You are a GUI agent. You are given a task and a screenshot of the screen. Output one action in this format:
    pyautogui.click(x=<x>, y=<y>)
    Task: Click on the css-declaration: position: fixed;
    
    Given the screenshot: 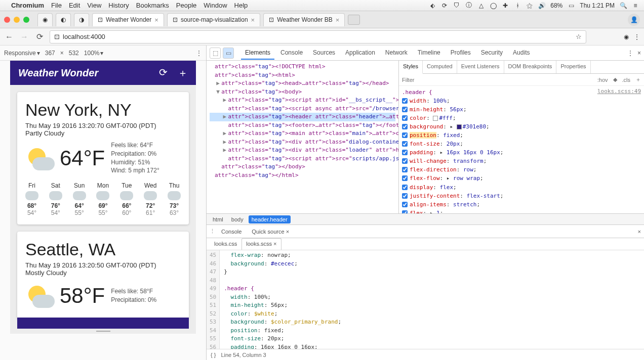 What is the action you would take?
    pyautogui.click(x=521, y=136)
    